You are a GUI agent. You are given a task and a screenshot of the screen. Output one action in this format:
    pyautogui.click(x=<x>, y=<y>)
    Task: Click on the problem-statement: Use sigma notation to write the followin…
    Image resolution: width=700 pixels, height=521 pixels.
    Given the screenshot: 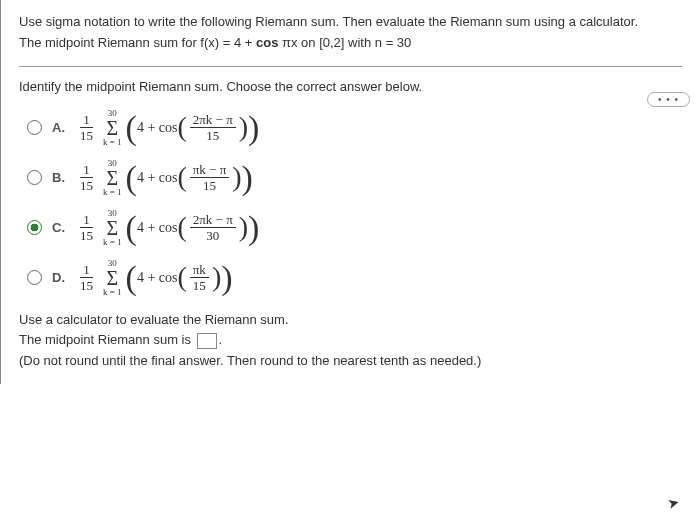 What is the action you would take?
    pyautogui.click(x=350, y=33)
    